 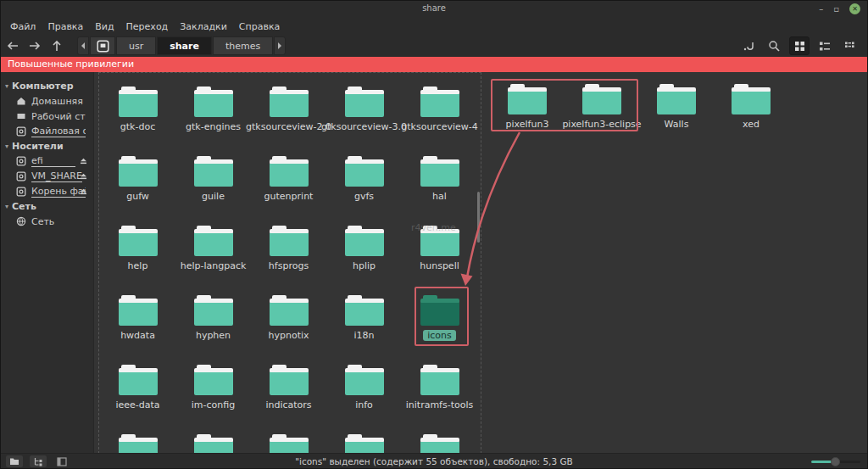 I want to click on folder-label: gufw, so click(x=137, y=197).